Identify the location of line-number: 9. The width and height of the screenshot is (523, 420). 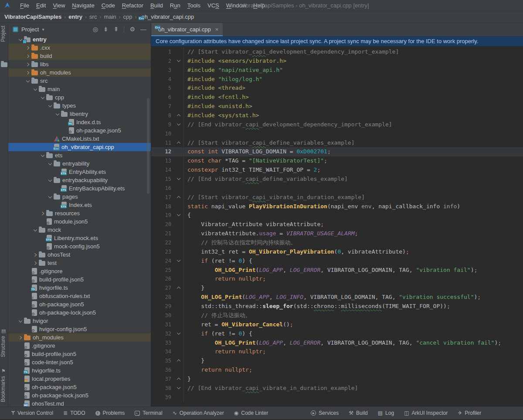
(163, 125).